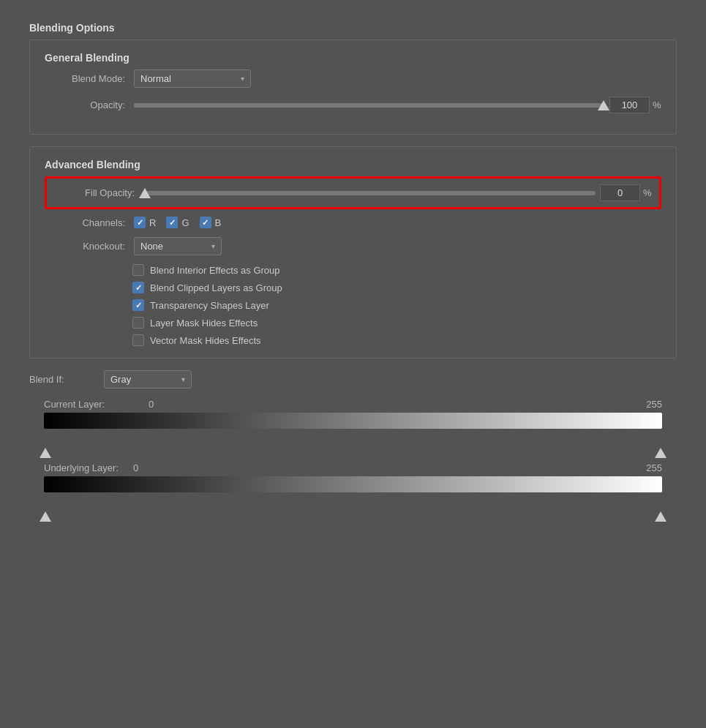 The image size is (706, 728). Describe the element at coordinates (81, 468) in the screenshot. I see `underlying-layer-label: Underlying Layer:` at that location.